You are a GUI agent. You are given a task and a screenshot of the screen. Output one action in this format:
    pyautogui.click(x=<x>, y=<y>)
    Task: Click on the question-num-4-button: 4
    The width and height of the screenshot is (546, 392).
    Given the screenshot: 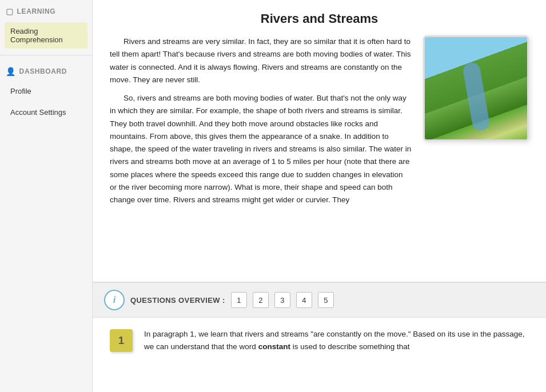 What is the action you would take?
    pyautogui.click(x=304, y=300)
    